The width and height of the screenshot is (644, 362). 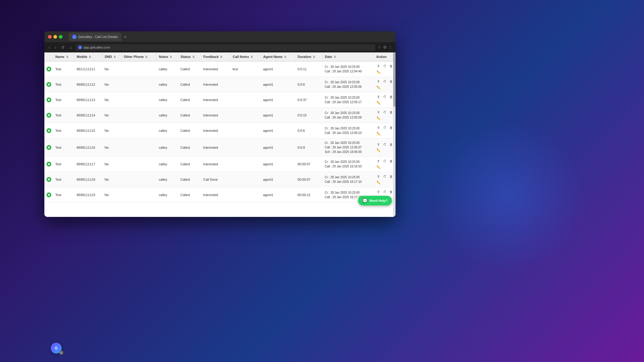 What do you see at coordinates (89, 164) in the screenshot?
I see `cell-mobile: 8698111117` at bounding box center [89, 164].